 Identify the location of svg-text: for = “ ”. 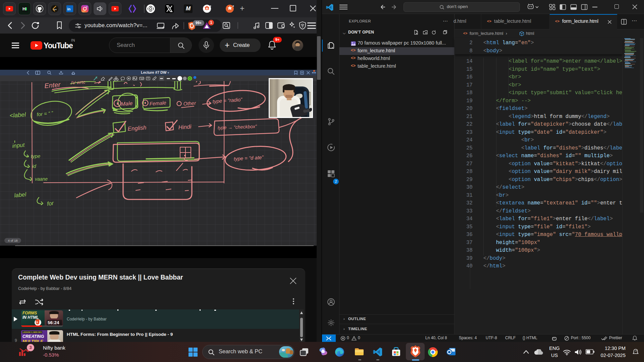
(45, 114).